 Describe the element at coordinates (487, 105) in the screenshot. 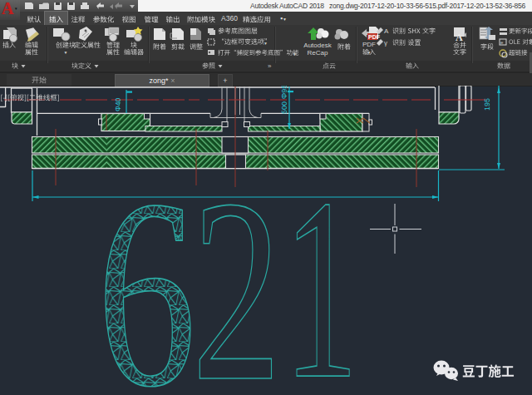

I see `svg-text: 195` at that location.